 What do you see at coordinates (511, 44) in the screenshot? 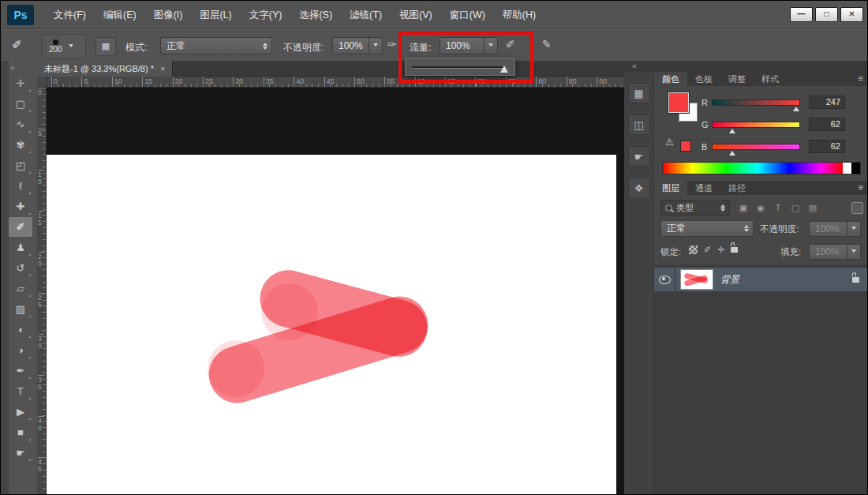
I see `airbrush-icon: ✐` at bounding box center [511, 44].